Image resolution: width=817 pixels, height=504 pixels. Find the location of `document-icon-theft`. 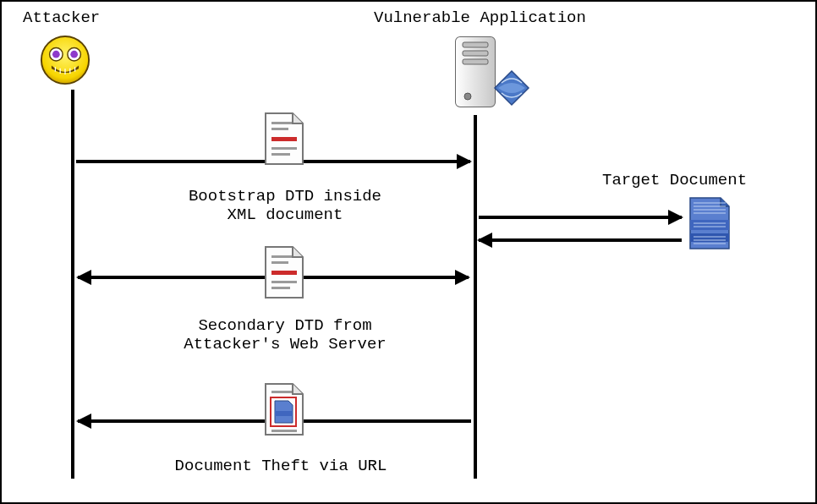

document-icon-theft is located at coordinates (284, 413).